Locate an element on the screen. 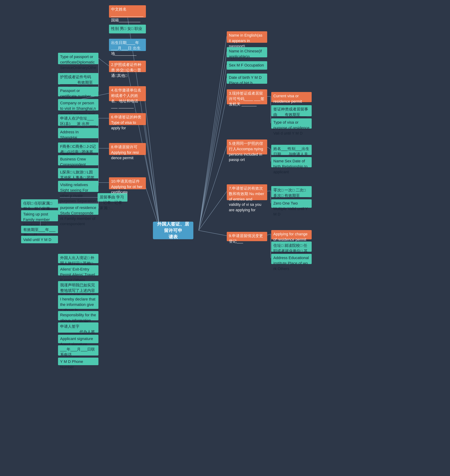  node-dob-place: Date of birth Y M D Place of birt h is located at coordinates (247, 79).